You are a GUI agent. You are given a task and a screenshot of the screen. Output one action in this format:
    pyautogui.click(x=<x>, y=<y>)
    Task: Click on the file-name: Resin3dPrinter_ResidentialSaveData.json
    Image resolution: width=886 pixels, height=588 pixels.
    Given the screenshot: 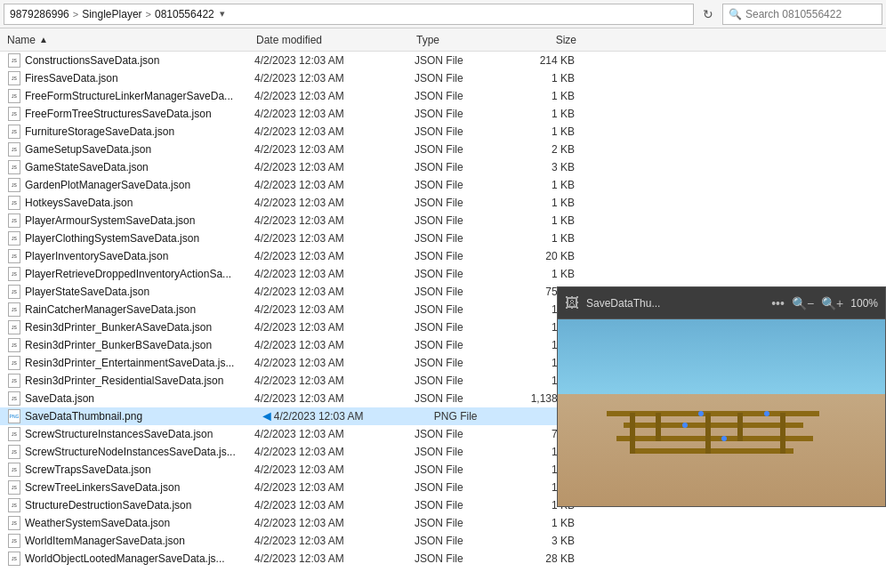 What is the action you would take?
    pyautogui.click(x=140, y=381)
    